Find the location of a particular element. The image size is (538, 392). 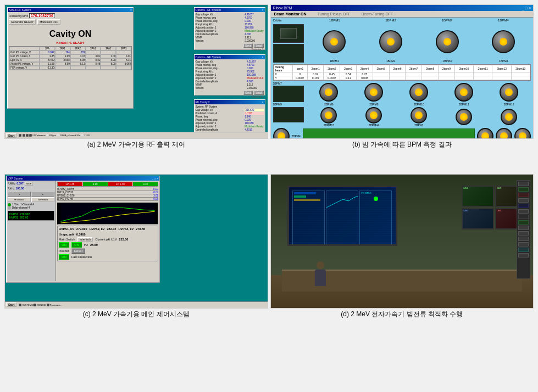

training1-window: Options - RF System × Gap voltage, kV4.3… is located at coordinates (230, 29).